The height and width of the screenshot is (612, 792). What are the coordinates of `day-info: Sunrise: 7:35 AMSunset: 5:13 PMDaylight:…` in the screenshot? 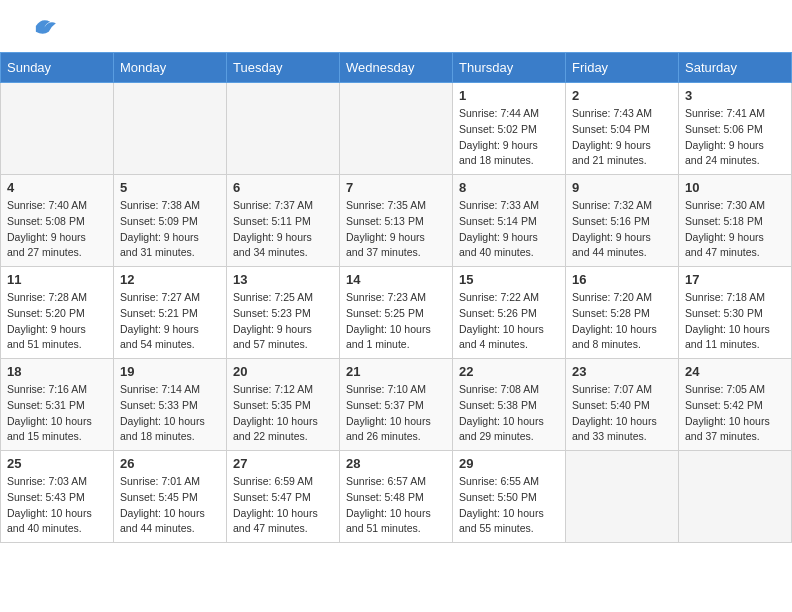 It's located at (396, 230).